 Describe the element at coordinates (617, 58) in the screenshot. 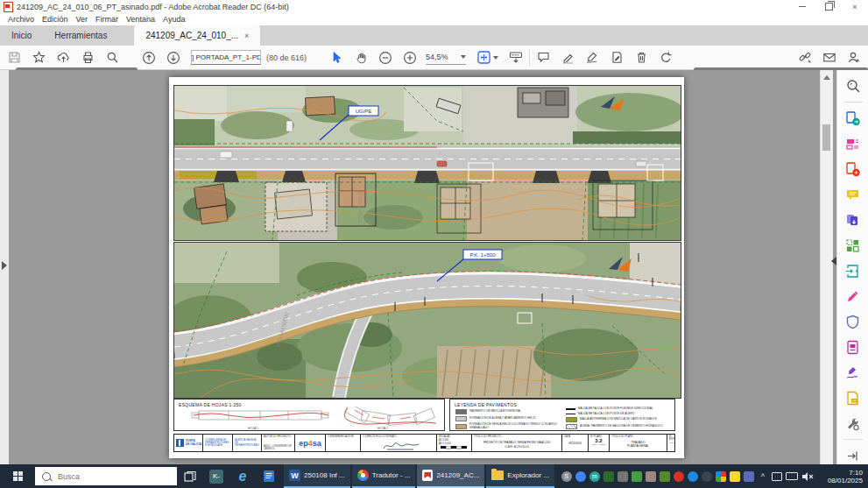

I see `stamp-tool-button` at that location.